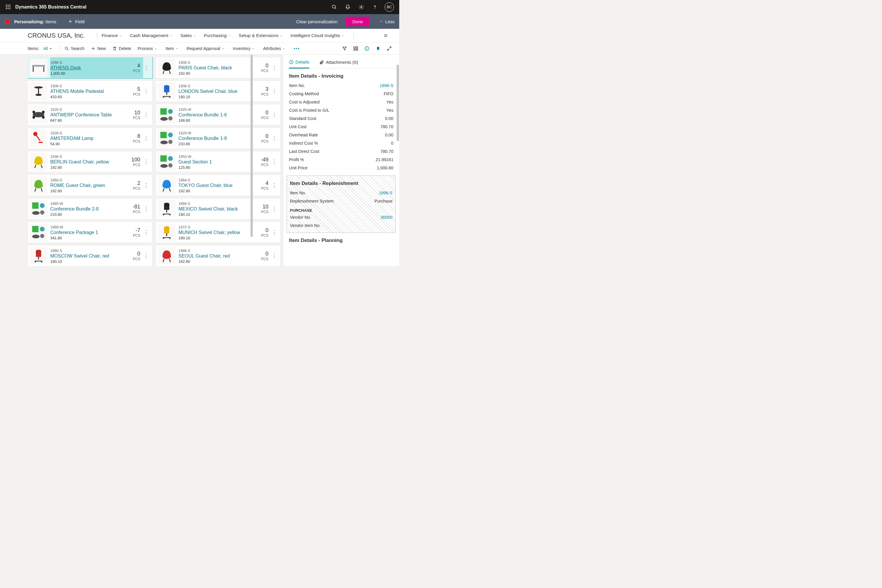 The width and height of the screenshot is (882, 588). What do you see at coordinates (317, 22) in the screenshot?
I see `clear-personalization-link: Clear personalization` at bounding box center [317, 22].